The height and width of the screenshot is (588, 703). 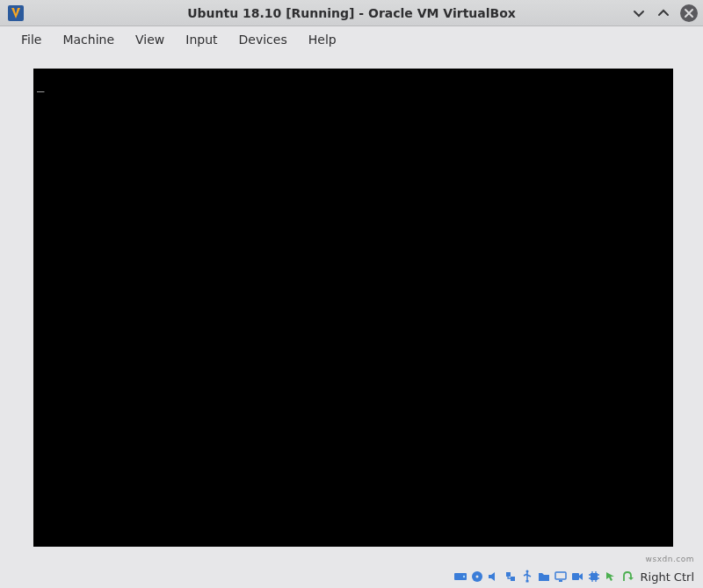 I want to click on menu-help: Help, so click(x=323, y=40).